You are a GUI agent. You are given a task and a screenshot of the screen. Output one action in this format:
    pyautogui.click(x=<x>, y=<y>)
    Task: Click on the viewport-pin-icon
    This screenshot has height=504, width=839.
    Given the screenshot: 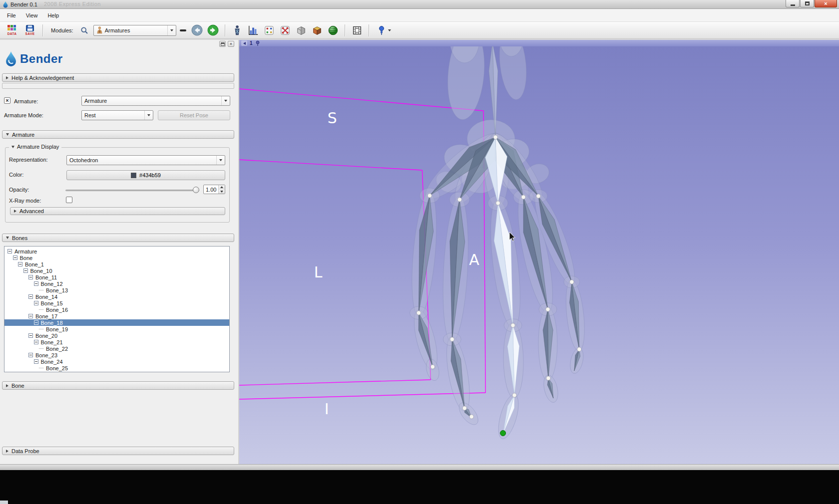 What is the action you would take?
    pyautogui.click(x=258, y=43)
    